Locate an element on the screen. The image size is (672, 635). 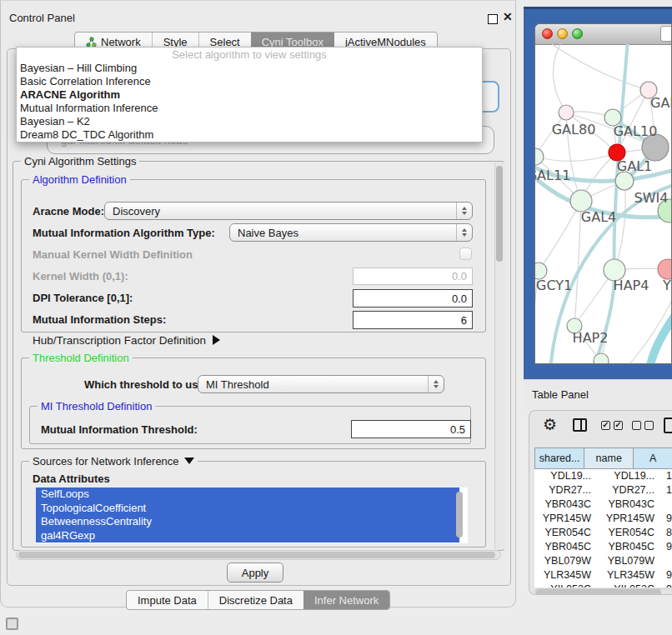
tab-infer-network: Infer Network is located at coordinates (347, 600).